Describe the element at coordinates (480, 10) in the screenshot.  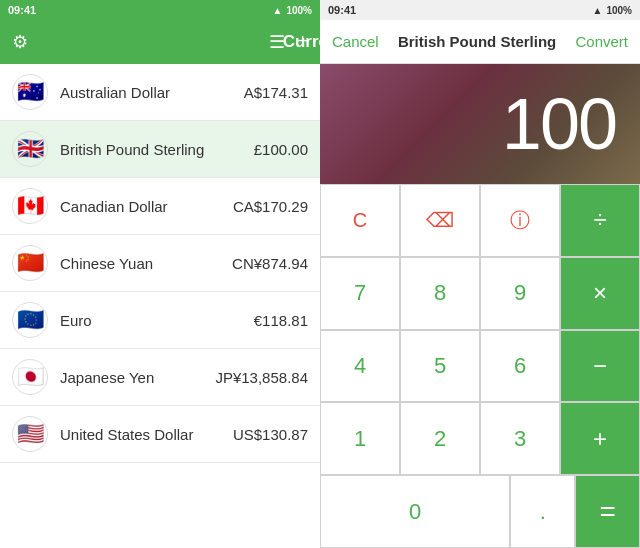
I see `right-status-bar: 09:41 ▲ 100%` at that location.